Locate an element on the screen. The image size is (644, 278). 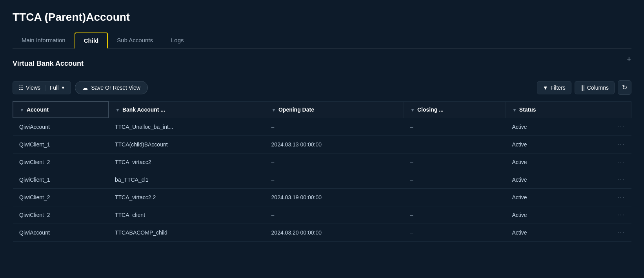
save-reset-label: Save Or Reset View is located at coordinates (116, 88).